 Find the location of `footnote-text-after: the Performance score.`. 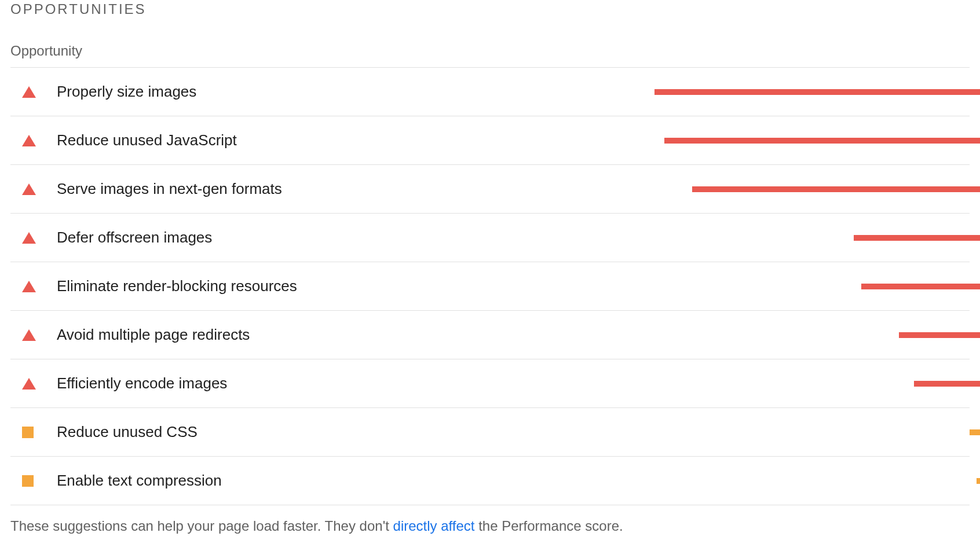

footnote-text-after: the Performance score. is located at coordinates (549, 526).